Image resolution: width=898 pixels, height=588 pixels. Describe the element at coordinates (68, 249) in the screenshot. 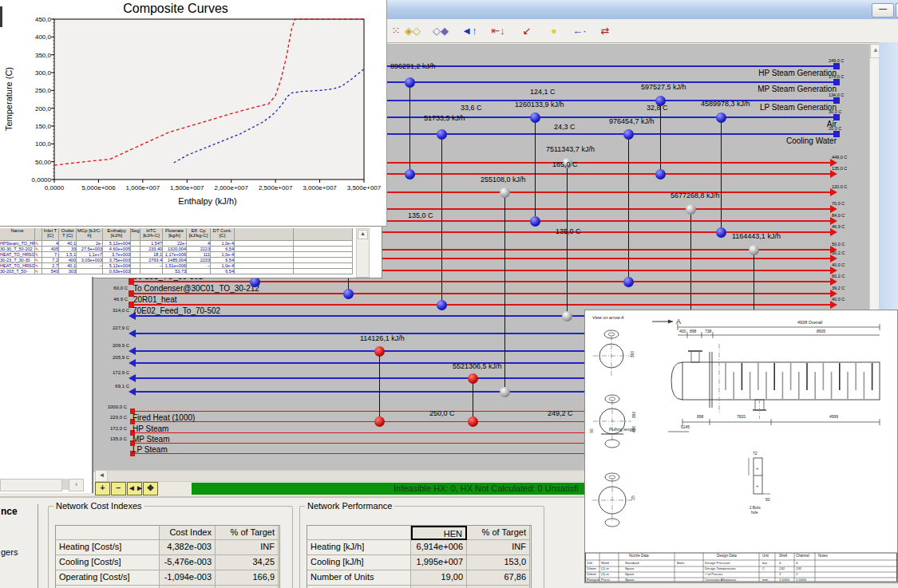

I see `table-cell: 33` at that location.